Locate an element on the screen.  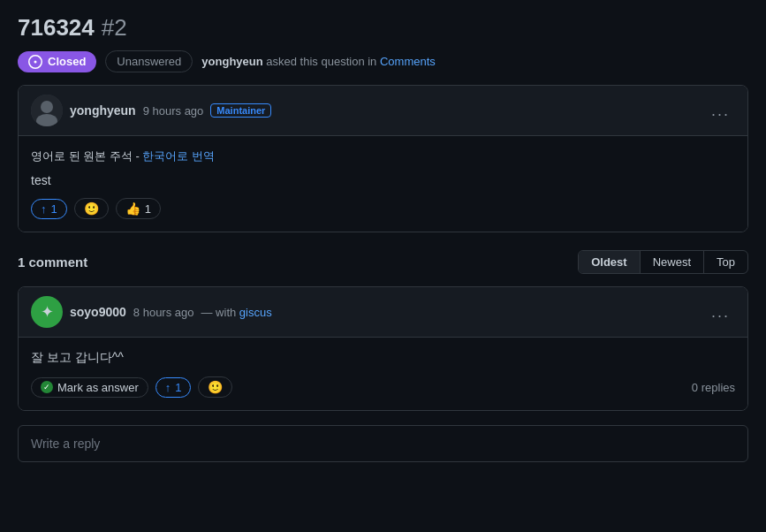
write-reply-box: Write a reply is located at coordinates (383, 444).